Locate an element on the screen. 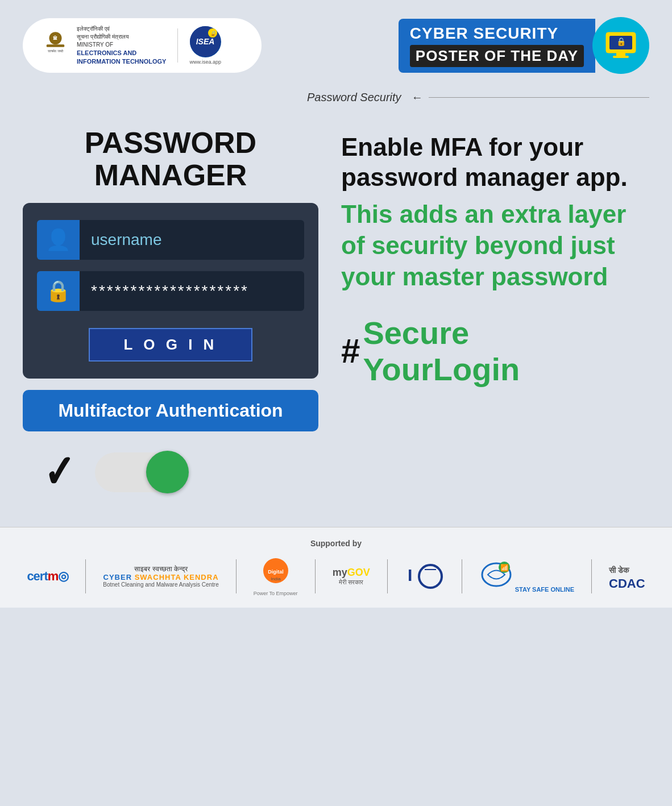 Image resolution: width=672 pixels, height=806 pixels. toggle-switch is located at coordinates (140, 472).